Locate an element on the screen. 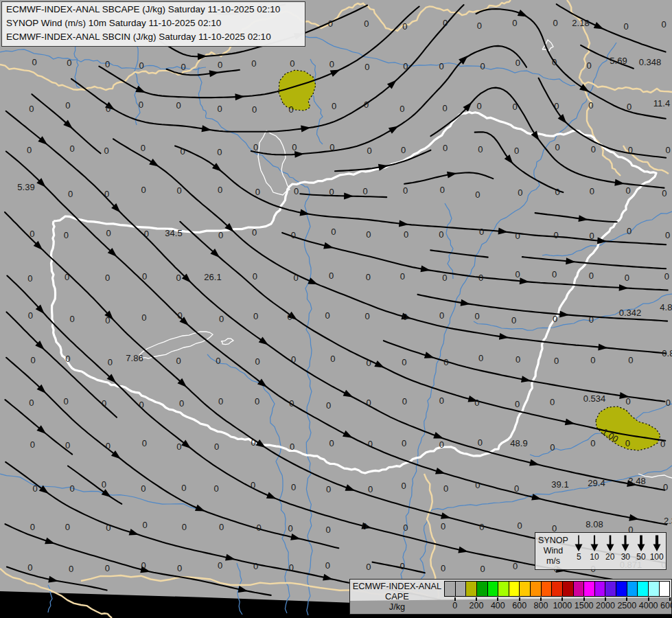  wind-speed-label: 10 is located at coordinates (594, 557).